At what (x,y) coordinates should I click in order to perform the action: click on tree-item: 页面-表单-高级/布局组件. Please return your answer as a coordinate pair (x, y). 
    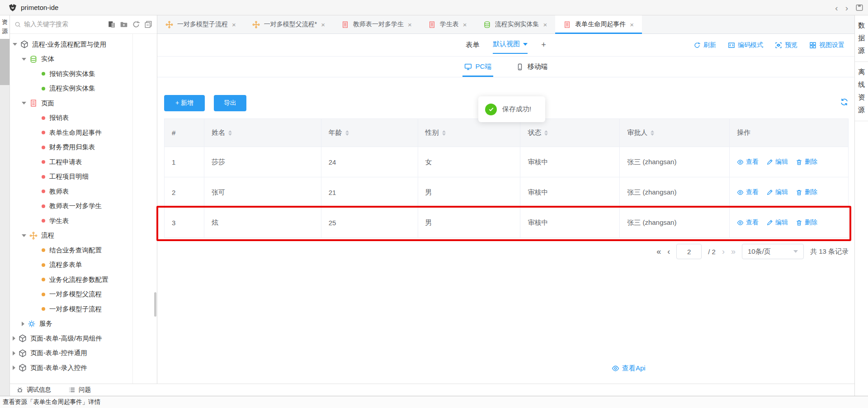
    Looking at the image, I should click on (82, 338).